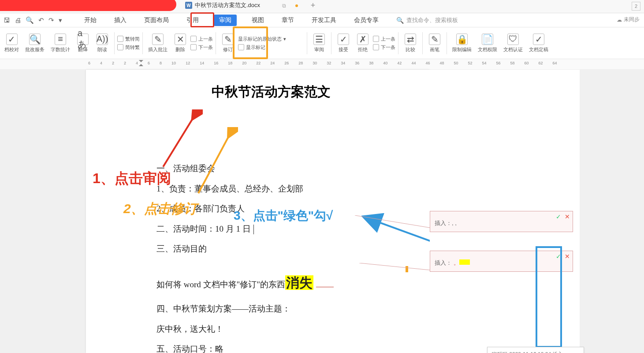 The width and height of the screenshot is (644, 353). I want to click on document-tab: W 中秋节活动方案范文.docx, so click(223, 5).